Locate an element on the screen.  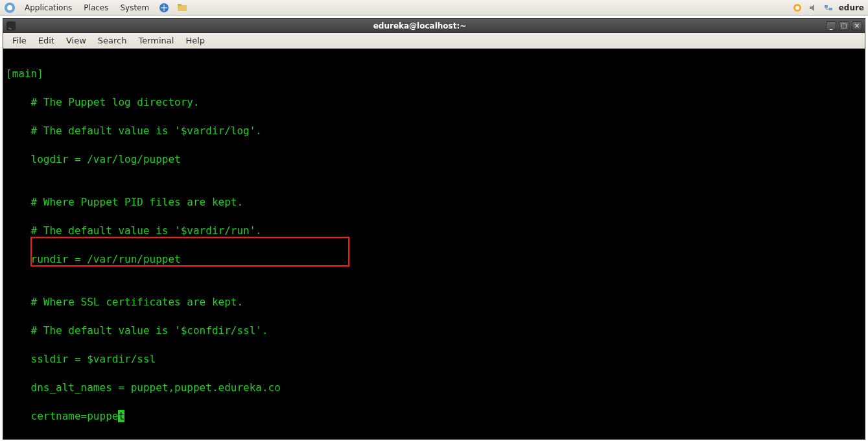
distro-menu-icon is located at coordinates (10, 8).